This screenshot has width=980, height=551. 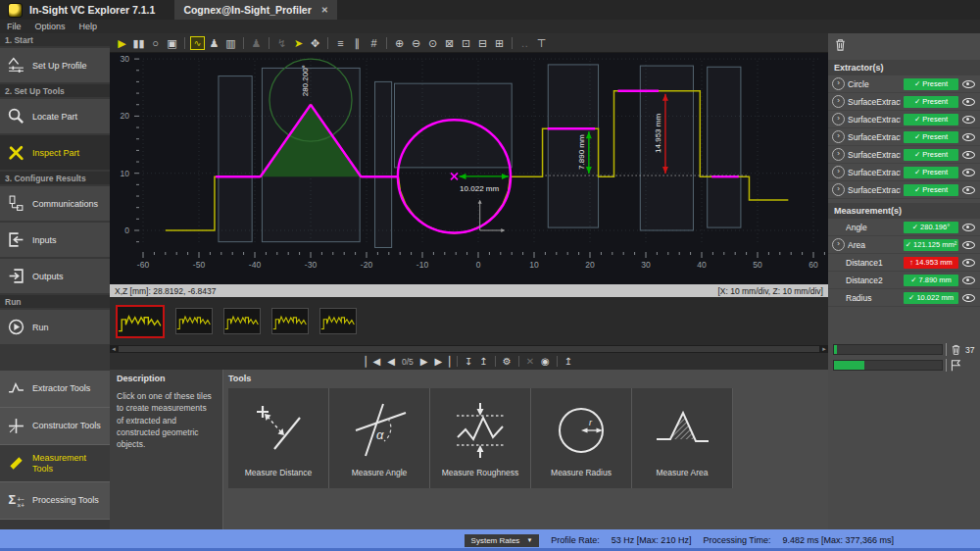 I want to click on axis-orientation-icon: ⊤, so click(x=541, y=43).